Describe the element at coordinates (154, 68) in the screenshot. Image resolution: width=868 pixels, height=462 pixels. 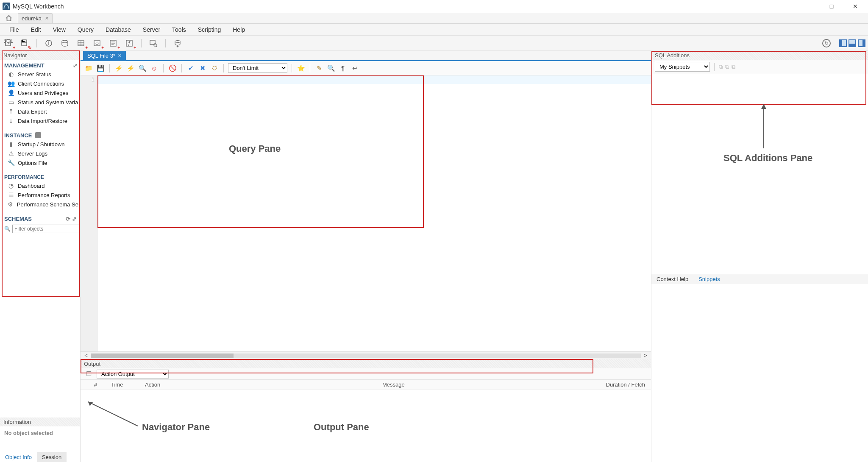
I see `stop-icon: ⦸` at that location.